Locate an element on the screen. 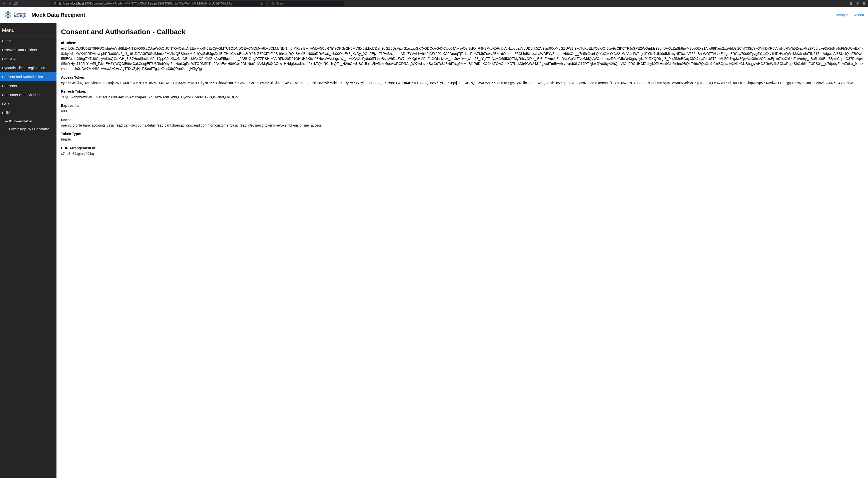 This screenshot has height=478, width=868. sidebar-item-consent-and-authorisation: Consent and Authorisation is located at coordinates (28, 77).